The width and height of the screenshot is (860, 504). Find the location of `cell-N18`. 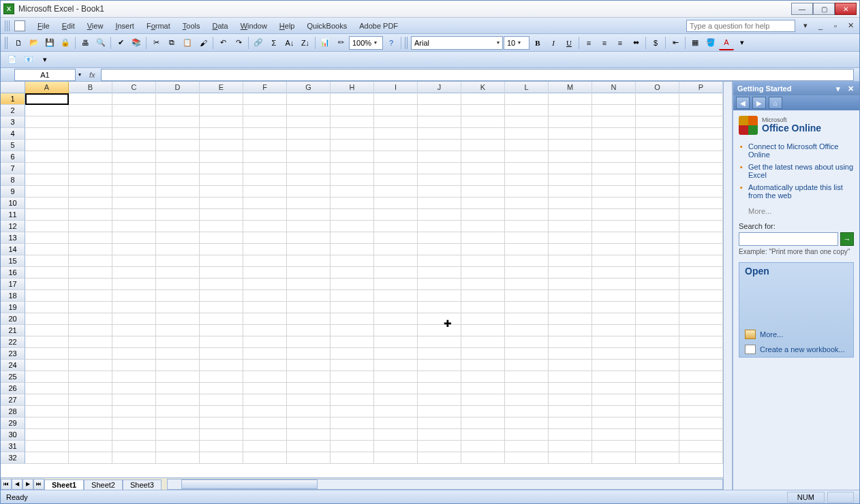

cell-N18 is located at coordinates (614, 296).